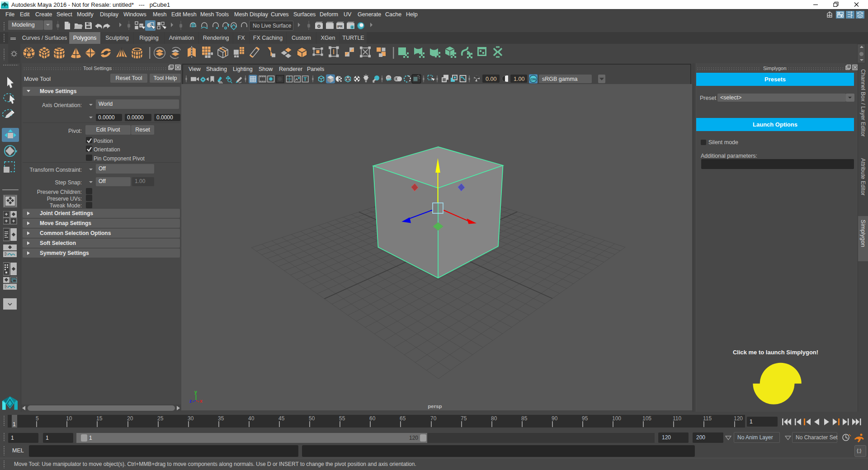  I want to click on svg-text: y, so click(196, 392).